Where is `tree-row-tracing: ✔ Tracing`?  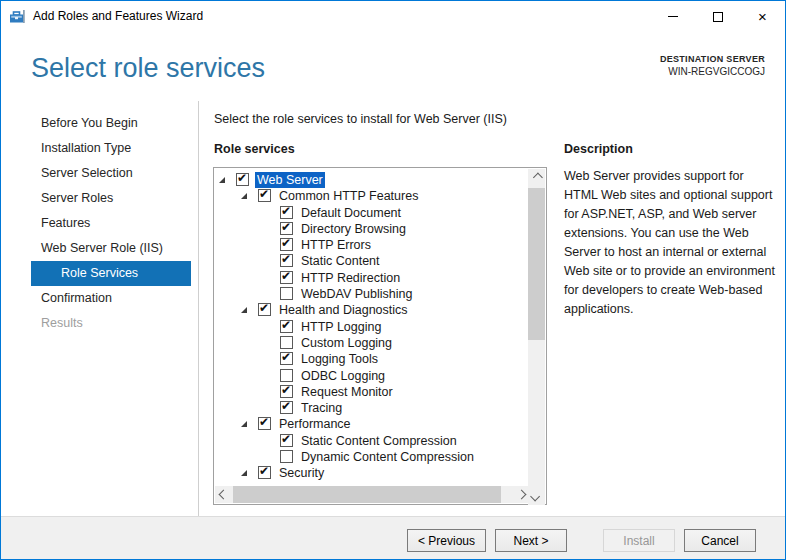
tree-row-tracing: ✔ Tracing is located at coordinates (372, 408).